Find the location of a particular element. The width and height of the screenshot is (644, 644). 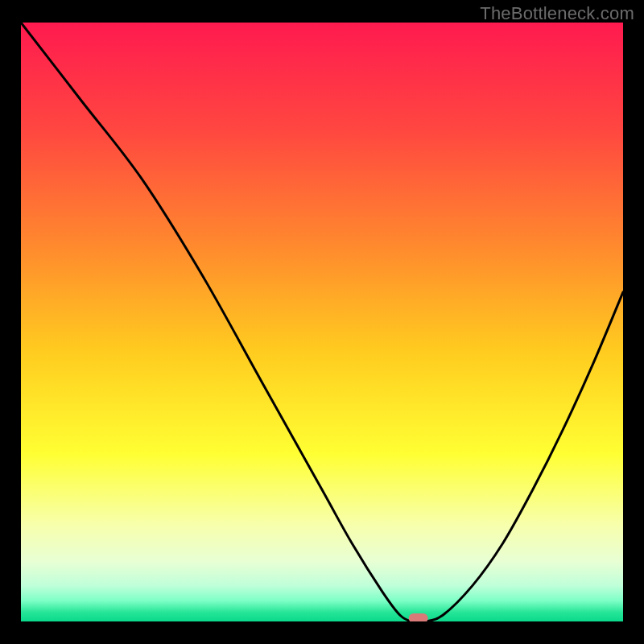

optimum-marker is located at coordinates (419, 617).